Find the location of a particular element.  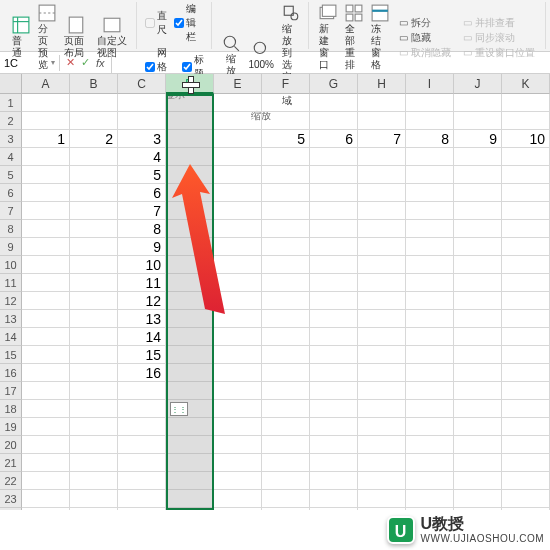

column-header-A: A is located at coordinates (46, 84).